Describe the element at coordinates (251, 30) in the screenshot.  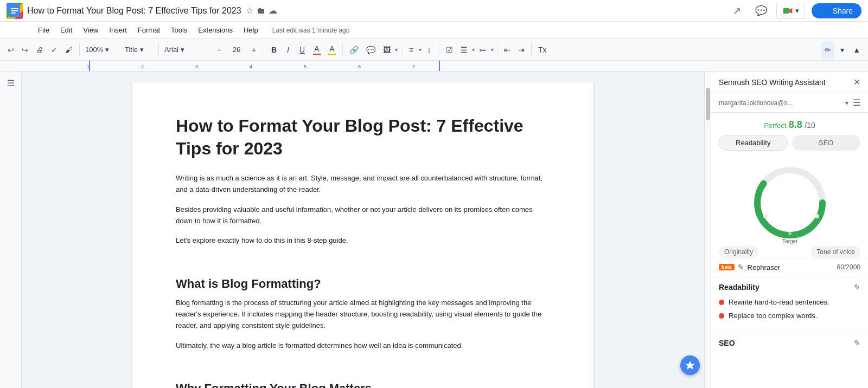
I see `menu-help: Help` at that location.